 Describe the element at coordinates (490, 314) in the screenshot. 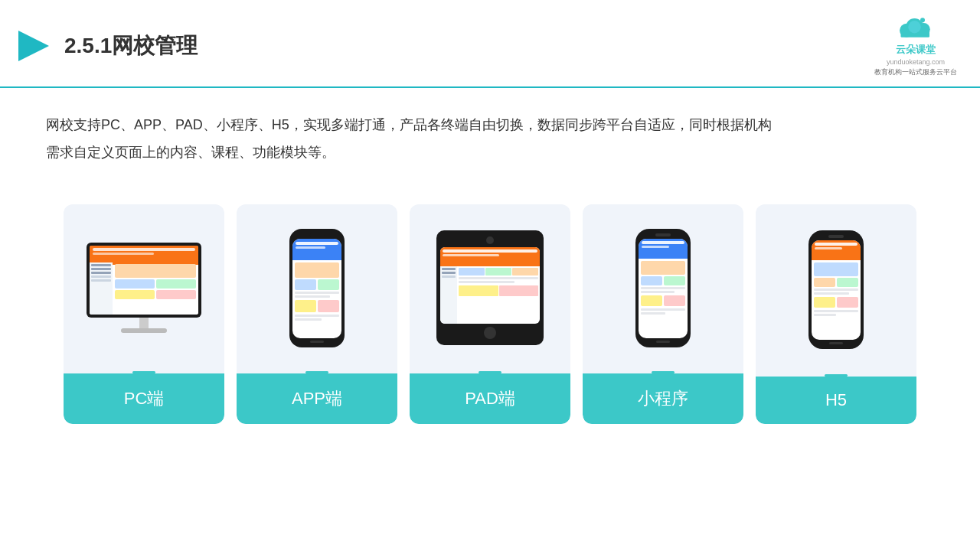

I see `pad-card: PAD端` at that location.